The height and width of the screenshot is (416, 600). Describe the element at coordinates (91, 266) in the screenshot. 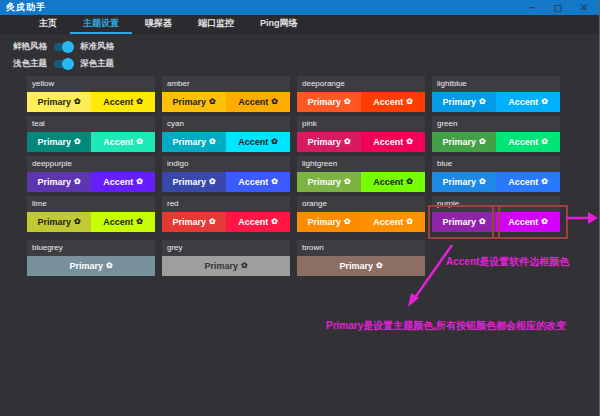

I see `primary-button-bluegrey: Primary✿` at that location.